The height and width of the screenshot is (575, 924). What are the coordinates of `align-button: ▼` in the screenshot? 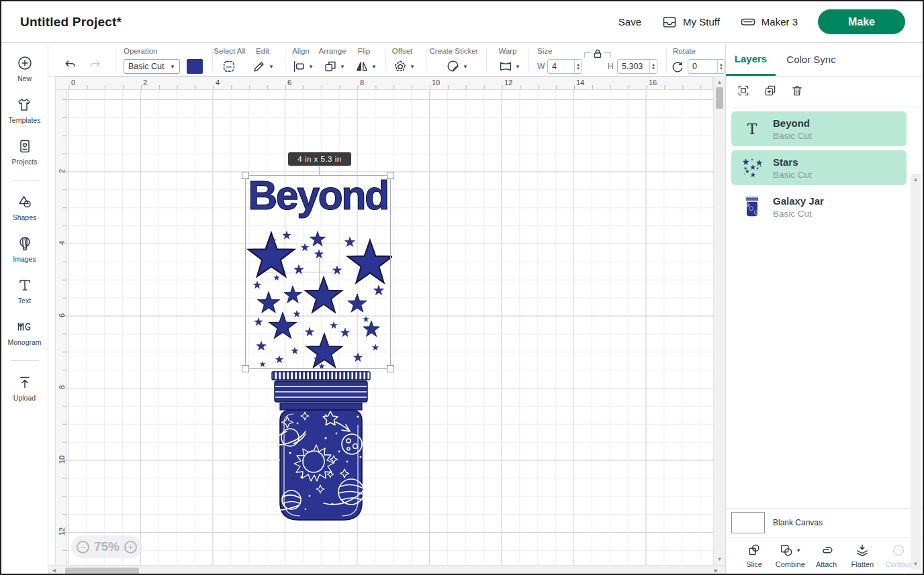 It's located at (302, 66).